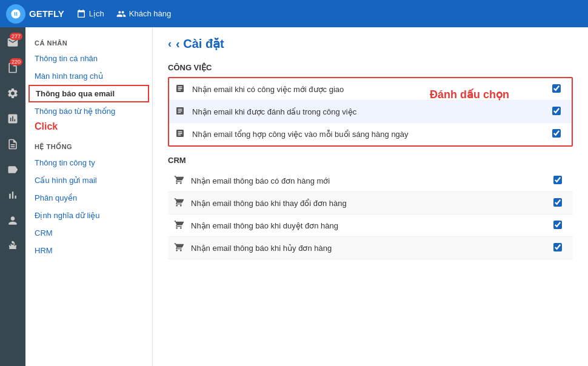 The image size is (588, 366). I want to click on crm1-icon, so click(179, 181).